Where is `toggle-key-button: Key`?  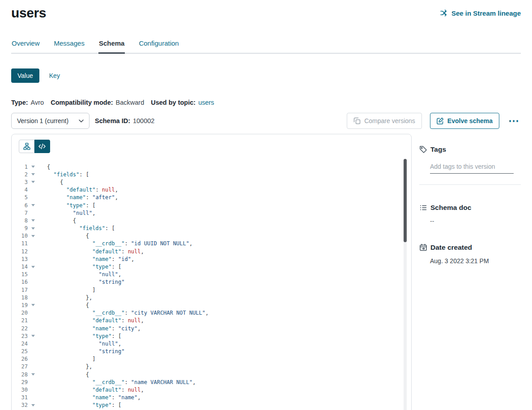 toggle-key-button: Key is located at coordinates (55, 76).